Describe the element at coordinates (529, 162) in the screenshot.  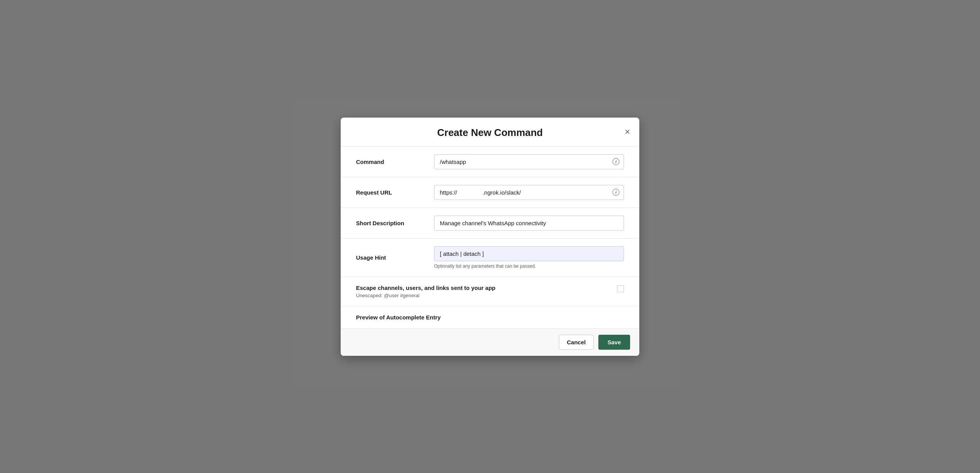
I see `command-input` at that location.